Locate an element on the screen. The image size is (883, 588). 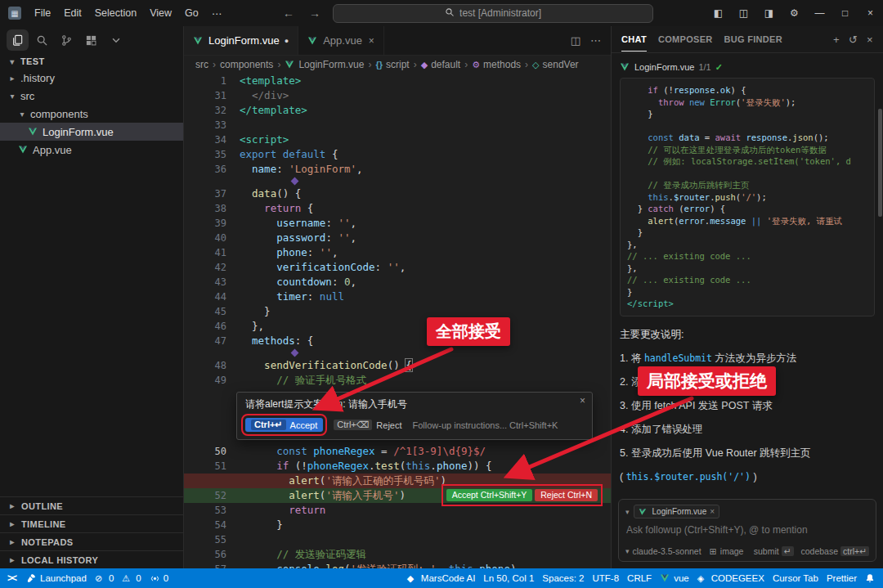
chat-tab-composer: COMPOSER is located at coordinates (685, 39).